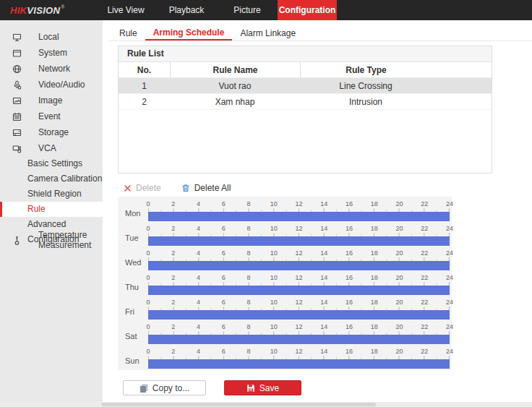 This screenshot has width=532, height=407. Describe the element at coordinates (307, 10) in the screenshot. I see `nav-item-configuration: Configuration` at that location.